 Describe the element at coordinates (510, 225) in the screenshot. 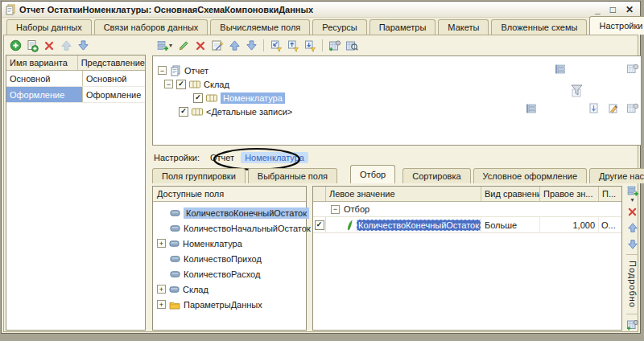

I see `filter-comparison-cell: Больше` at that location.